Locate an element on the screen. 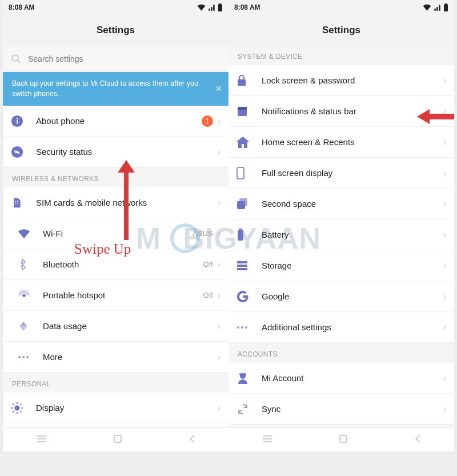 Image resolution: width=457 pixels, height=476 pixels. google-item: Google › is located at coordinates (342, 297).